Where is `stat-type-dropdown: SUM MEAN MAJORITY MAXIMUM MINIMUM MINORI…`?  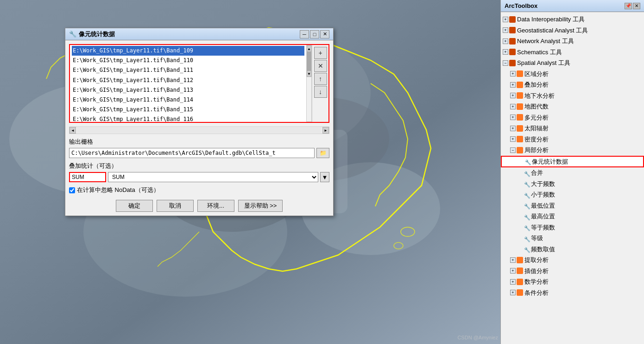
stat-type-dropdown: SUM MEAN MAJORITY MAXIMUM MINIMUM MINORI… is located at coordinates (213, 177).